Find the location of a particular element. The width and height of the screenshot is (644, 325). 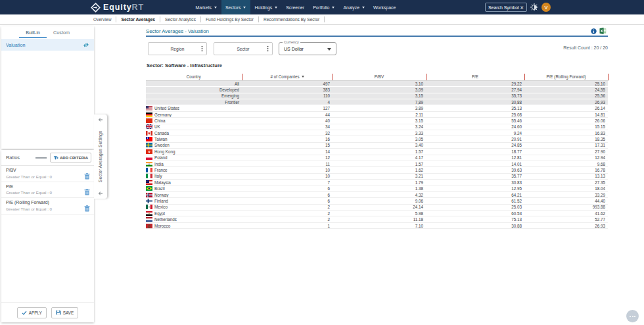

country-link: UK is located at coordinates (158, 126).